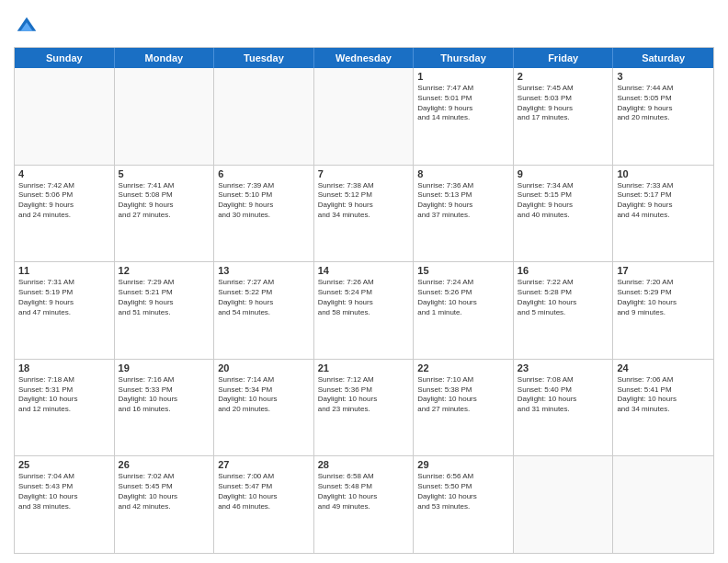 The width and height of the screenshot is (728, 563). What do you see at coordinates (64, 58) in the screenshot?
I see `header-cell-sunday: Sunday` at bounding box center [64, 58].